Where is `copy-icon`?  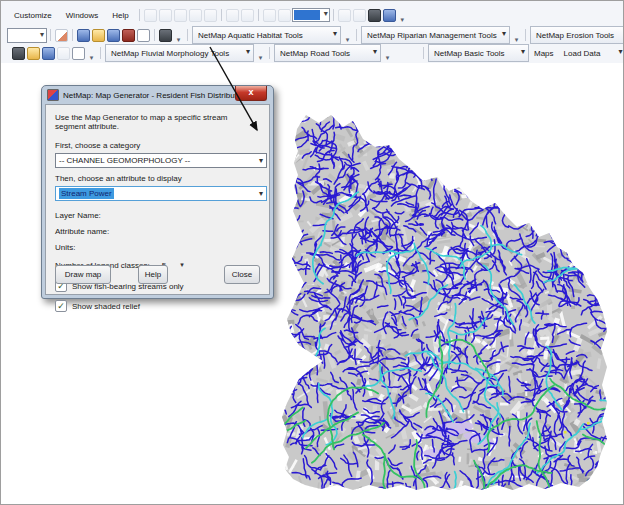
copy-icon is located at coordinates (360, 16).